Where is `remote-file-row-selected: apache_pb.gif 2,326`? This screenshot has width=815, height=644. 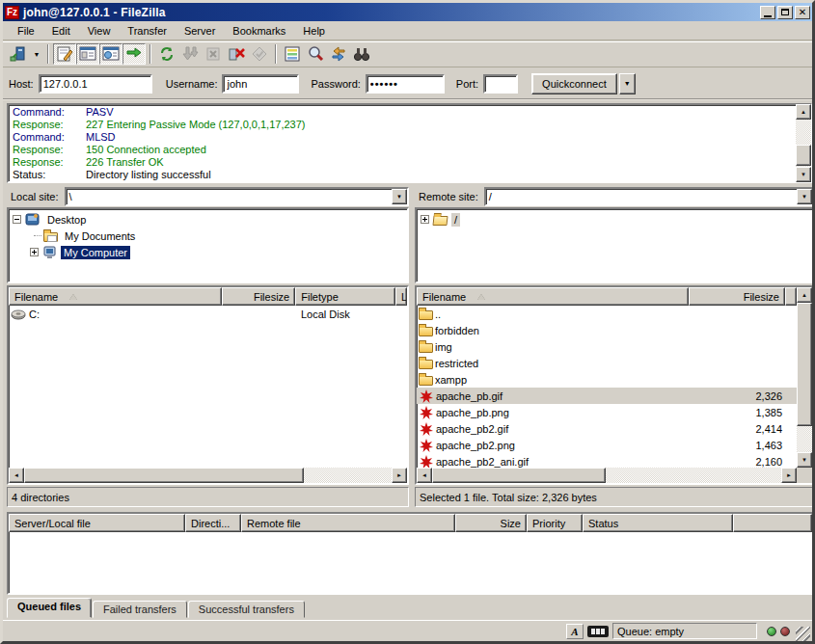
remote-file-row-selected: apache_pb.gif 2,326 is located at coordinates (607, 395).